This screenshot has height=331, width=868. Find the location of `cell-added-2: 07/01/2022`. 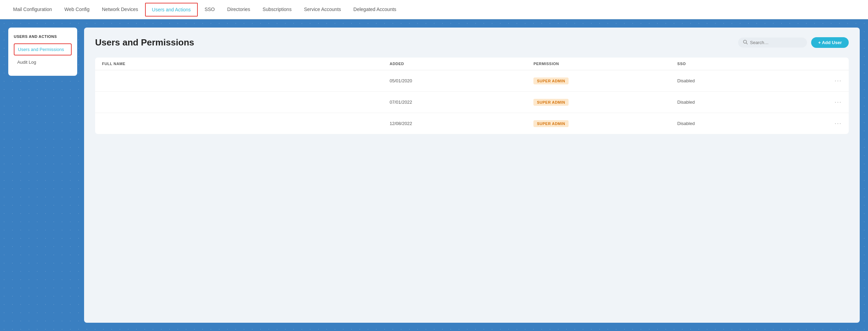

cell-added-2: 07/01/2022 is located at coordinates (462, 102).